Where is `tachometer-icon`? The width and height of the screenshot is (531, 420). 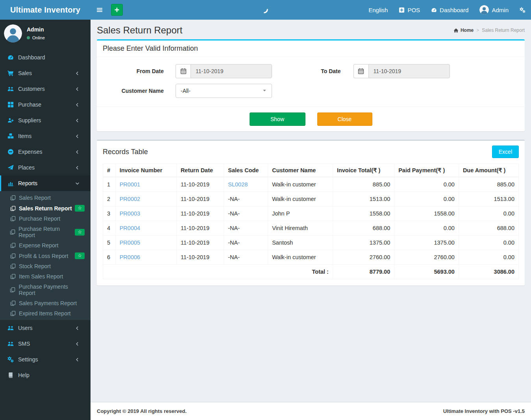
tachometer-icon is located at coordinates (434, 10).